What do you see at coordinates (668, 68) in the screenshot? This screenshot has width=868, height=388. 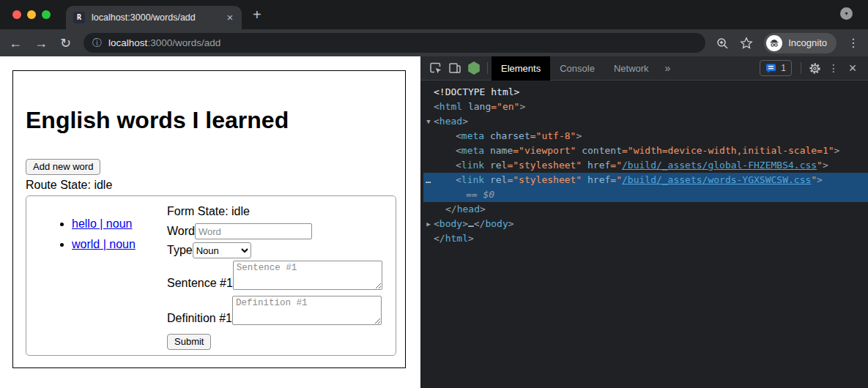 I see `more-tabs-icon: »` at bounding box center [668, 68].